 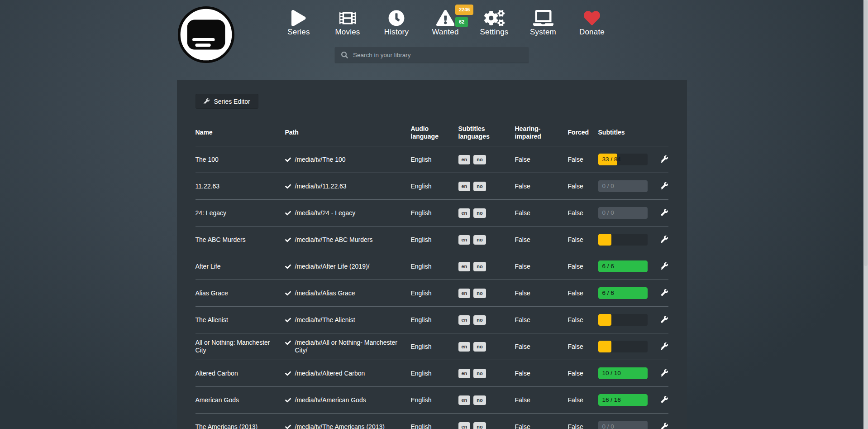 What do you see at coordinates (240, 266) in the screenshot?
I see `series-name-link: After Life` at bounding box center [240, 266].